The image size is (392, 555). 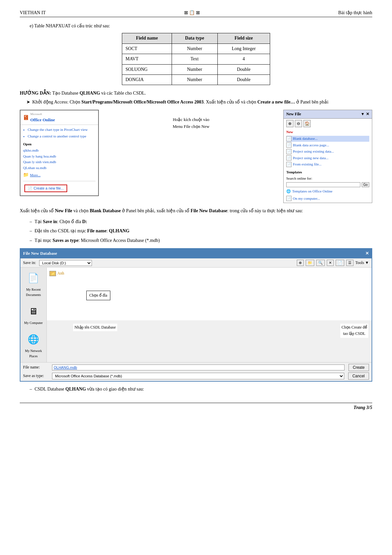 What do you see at coordinates (244, 38) in the screenshot?
I see `col-fieldsize: Field size` at bounding box center [244, 38].